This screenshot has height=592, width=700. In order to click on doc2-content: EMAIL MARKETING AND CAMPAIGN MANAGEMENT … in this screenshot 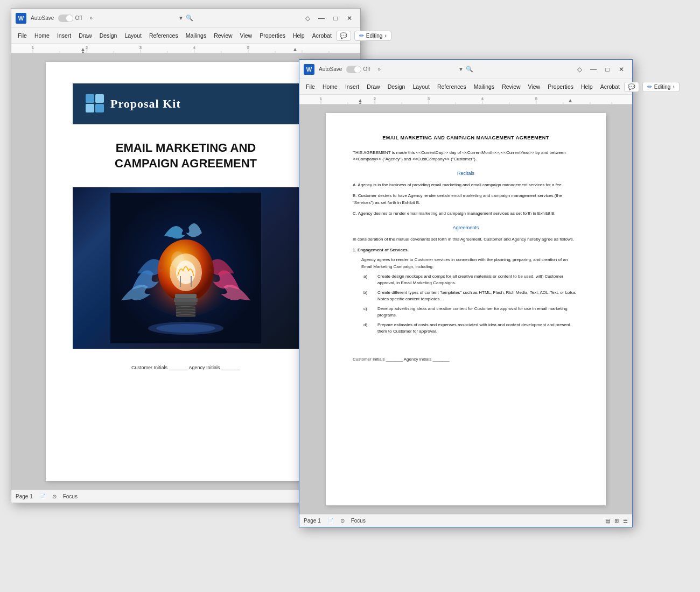, I will do `click(466, 249)`.